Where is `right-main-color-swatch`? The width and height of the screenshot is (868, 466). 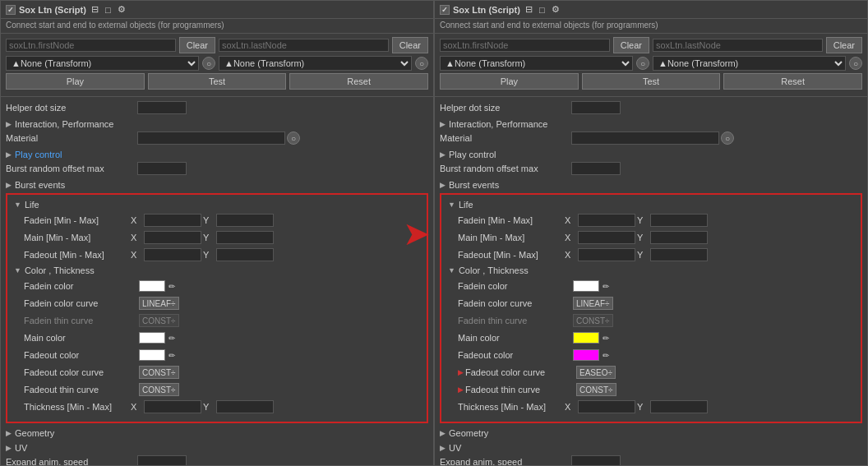 right-main-color-swatch is located at coordinates (586, 338).